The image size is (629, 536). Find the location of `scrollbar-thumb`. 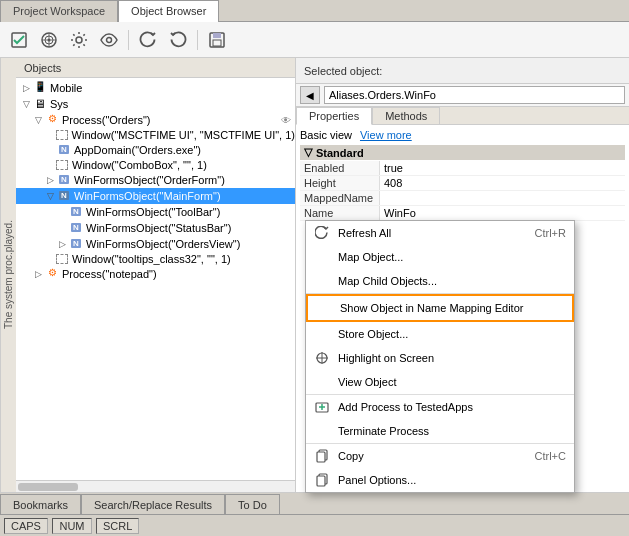

scrollbar-thumb is located at coordinates (48, 487).